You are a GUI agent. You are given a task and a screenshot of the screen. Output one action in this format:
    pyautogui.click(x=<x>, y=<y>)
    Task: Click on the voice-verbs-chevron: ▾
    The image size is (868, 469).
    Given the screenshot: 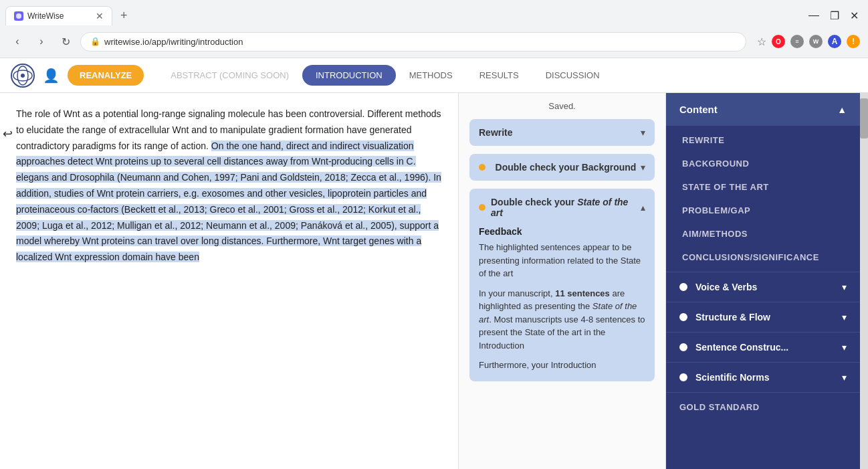 What is the action you would take?
    pyautogui.click(x=844, y=287)
    